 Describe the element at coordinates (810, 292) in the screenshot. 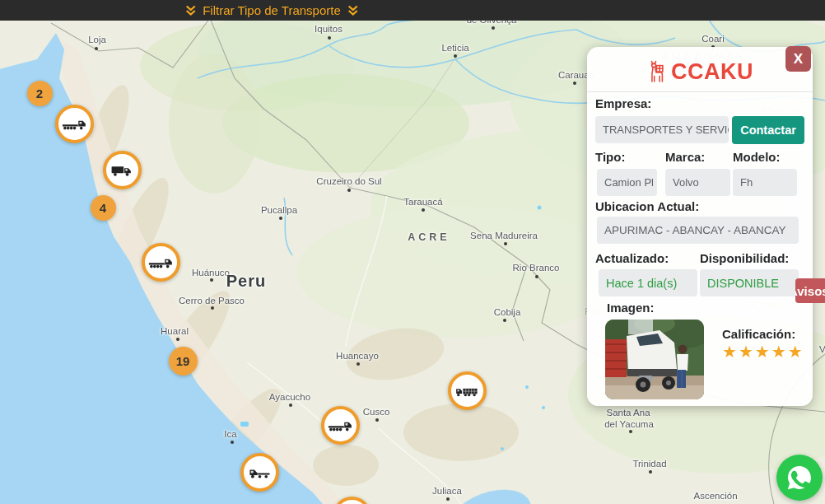

I see `avisos-label: Avisos` at that location.